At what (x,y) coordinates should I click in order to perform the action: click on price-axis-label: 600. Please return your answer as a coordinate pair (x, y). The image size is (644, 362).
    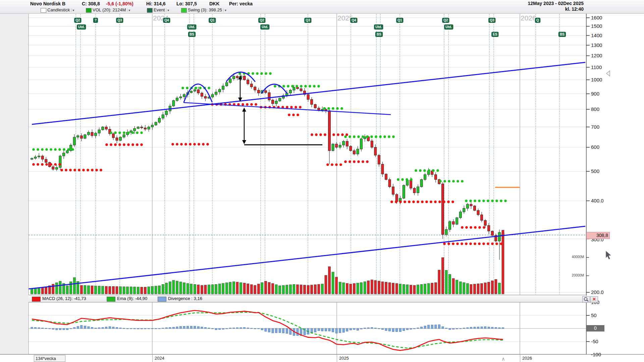
    Looking at the image, I should click on (595, 147).